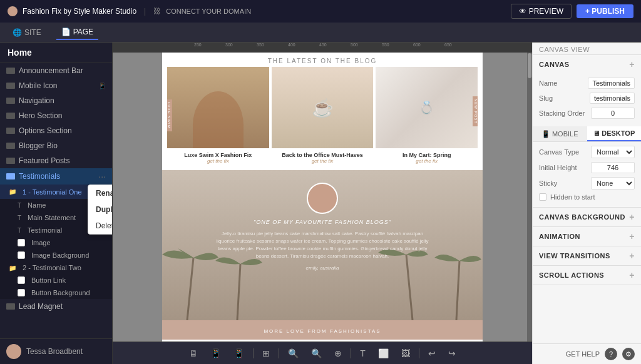 The height and width of the screenshot is (364, 641). Describe the element at coordinates (611, 83) in the screenshot. I see `name-value: Testimonials` at that location.